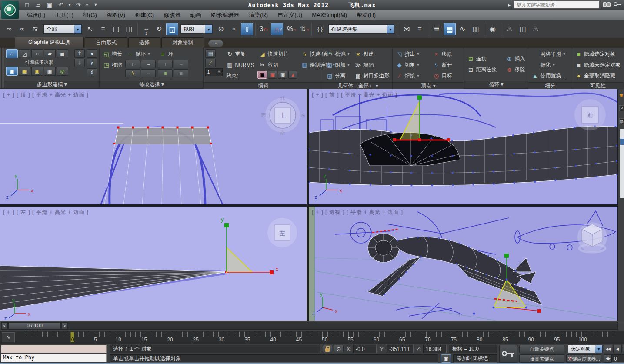 The height and width of the screenshot is (364, 624). Describe the element at coordinates (151, 84) in the screenshot. I see `panel-title-modify-selection: 修改选择 ▾` at that location.